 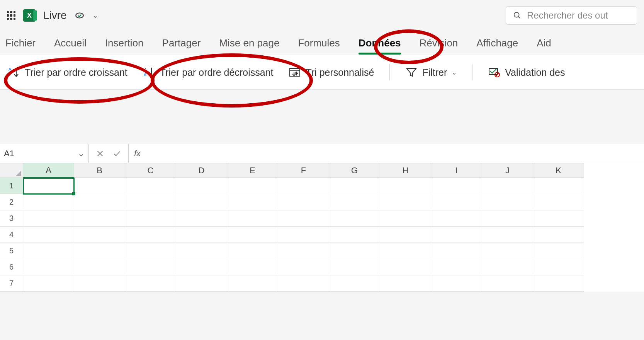 What do you see at coordinates (12, 284) in the screenshot?
I see `row-header-7: 7` at bounding box center [12, 284].